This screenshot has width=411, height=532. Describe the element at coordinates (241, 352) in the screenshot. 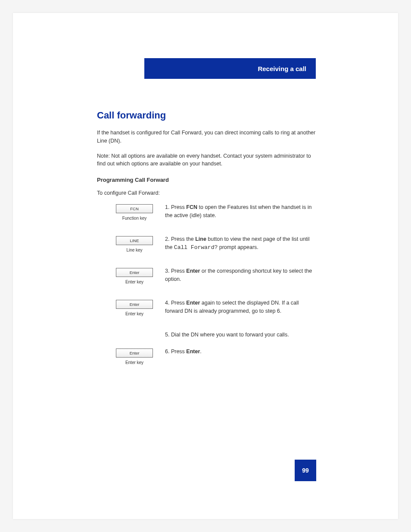

I see `step-text: 6. Press Enter.` at that location.